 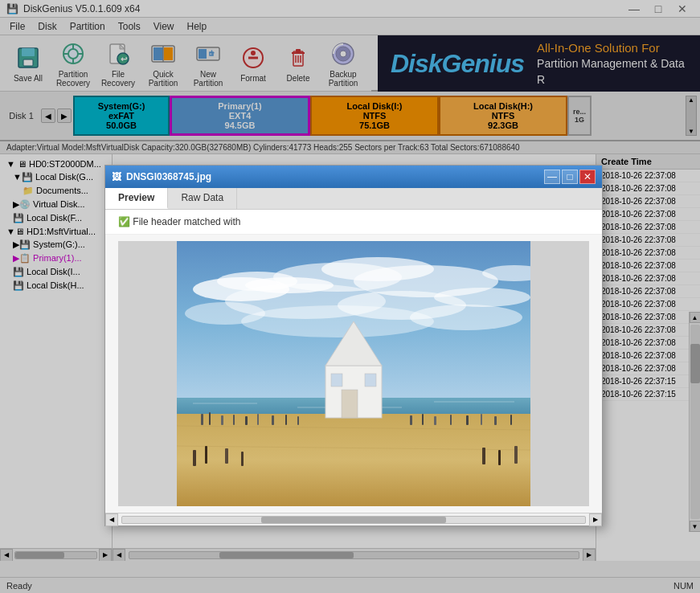 What do you see at coordinates (162, 177) in the screenshot?
I see `modal-title-left: 🖼 DNSGI0368745.jpg` at bounding box center [162, 177].